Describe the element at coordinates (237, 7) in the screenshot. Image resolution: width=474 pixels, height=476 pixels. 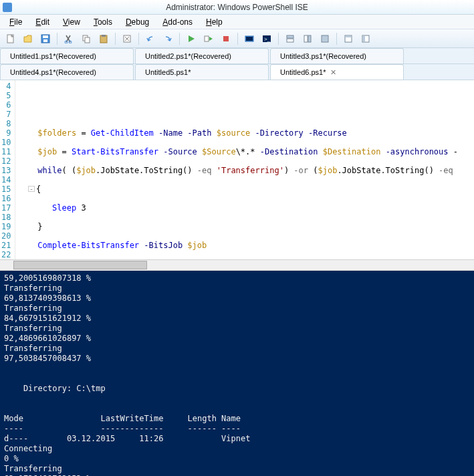
I see `window-titlebar: Administrator: Windows PowerShell ISE` at that location.